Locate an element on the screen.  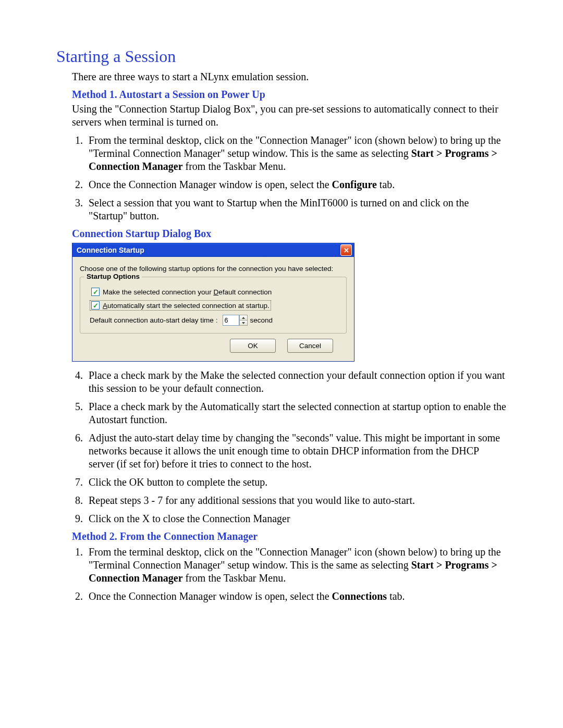
spinner-up is located at coordinates (243, 318).